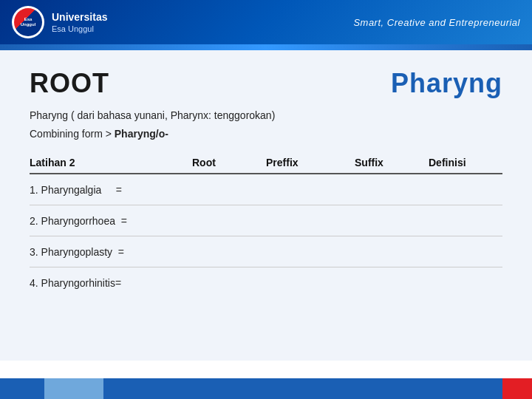  I want to click on description: Pharyng ( dari bahasa yunani, Pharynx: t…, so click(266, 125).